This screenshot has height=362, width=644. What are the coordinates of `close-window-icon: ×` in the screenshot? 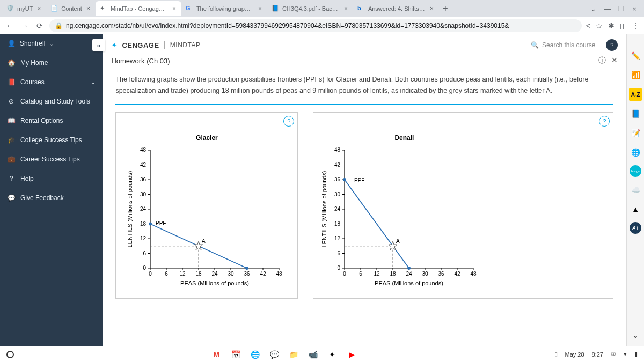 It's located at (634, 9).